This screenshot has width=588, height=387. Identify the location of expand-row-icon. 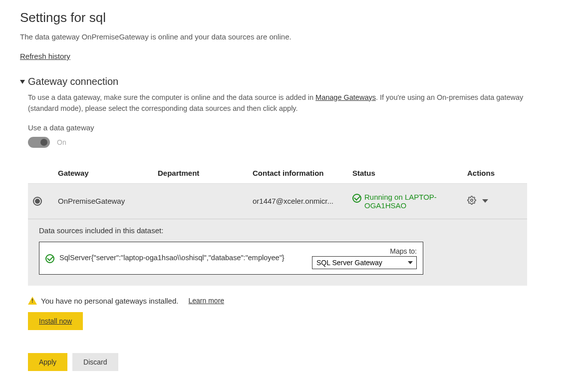
(485, 201).